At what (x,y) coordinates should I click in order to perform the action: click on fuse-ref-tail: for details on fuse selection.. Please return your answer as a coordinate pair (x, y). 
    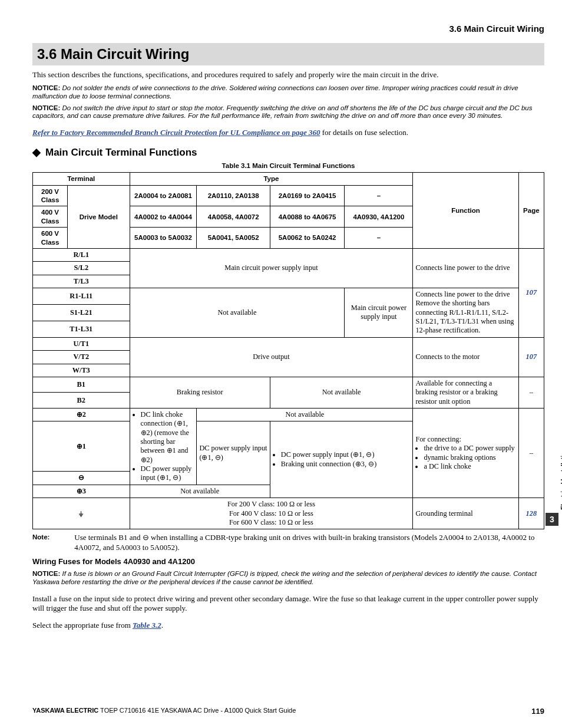
    Looking at the image, I should click on (364, 132).